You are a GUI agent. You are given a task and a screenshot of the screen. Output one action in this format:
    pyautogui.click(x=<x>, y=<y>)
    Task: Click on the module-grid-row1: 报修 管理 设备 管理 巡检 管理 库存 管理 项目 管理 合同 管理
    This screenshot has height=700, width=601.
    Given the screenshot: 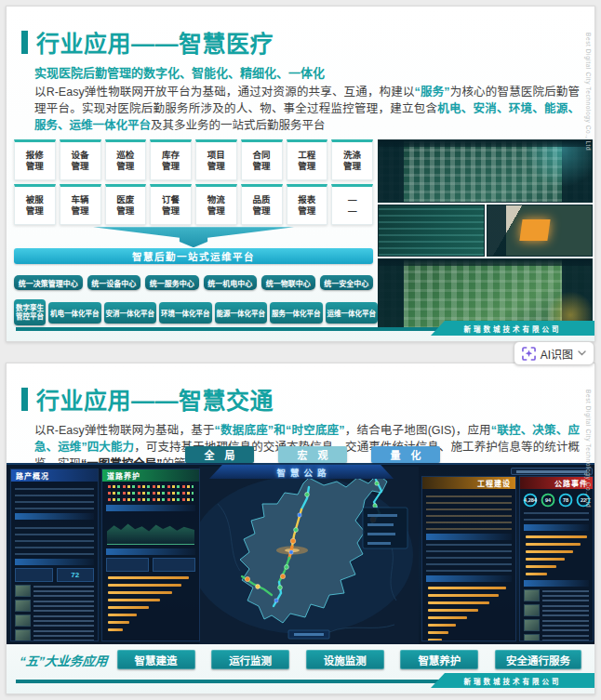 What is the action you would take?
    pyautogui.click(x=194, y=160)
    